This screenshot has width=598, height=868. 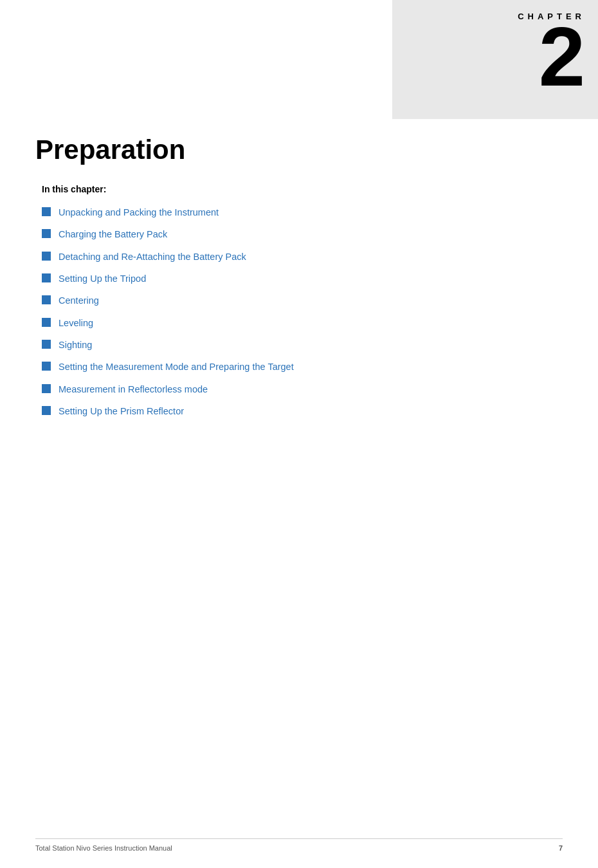 I want to click on toc-item-detaching: Detaching and Re-Attaching the Battery P…, so click(x=302, y=257).